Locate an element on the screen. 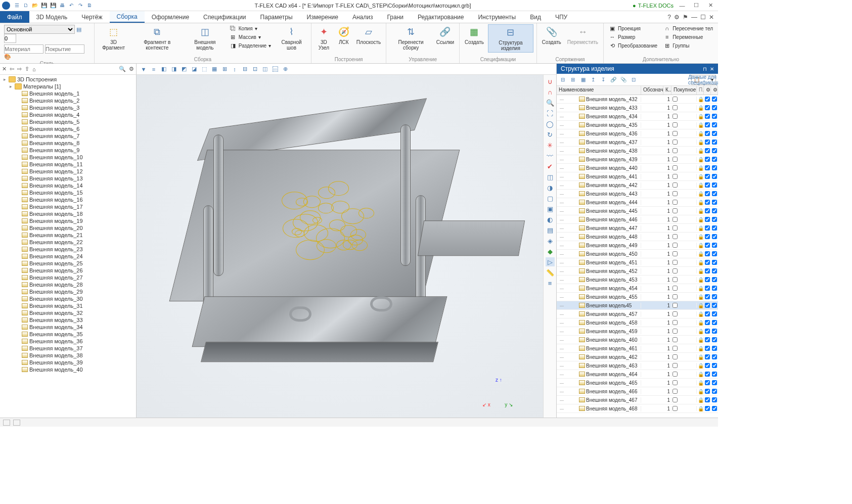 The image size is (852, 504). model-tree: ▸3D Построения▸Материалы [1]Внешняя моде… is located at coordinates (68, 246).